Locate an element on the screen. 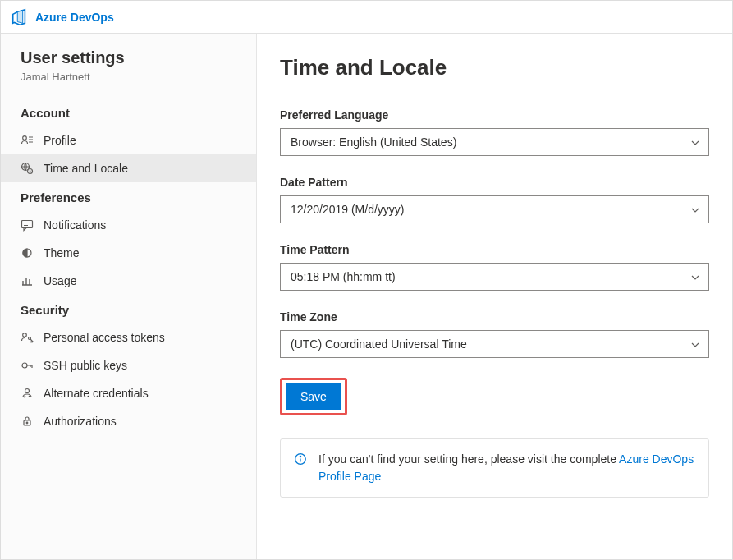 The height and width of the screenshot is (560, 733). time-zone-dropdown: (UTC) Coordinated Universal Time is located at coordinates (494, 344).